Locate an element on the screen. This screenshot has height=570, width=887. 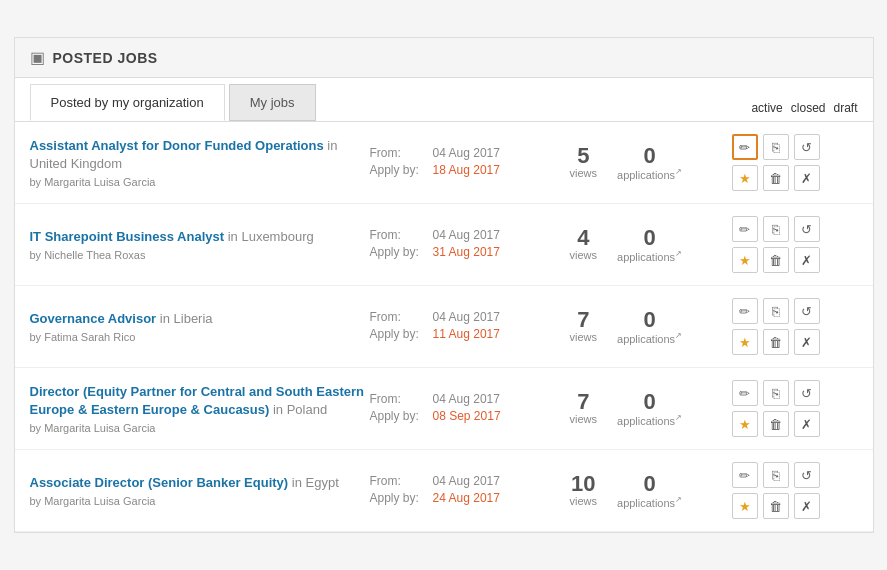
job-stats: 10 views 0 applications↗ is located at coordinates (640, 491).